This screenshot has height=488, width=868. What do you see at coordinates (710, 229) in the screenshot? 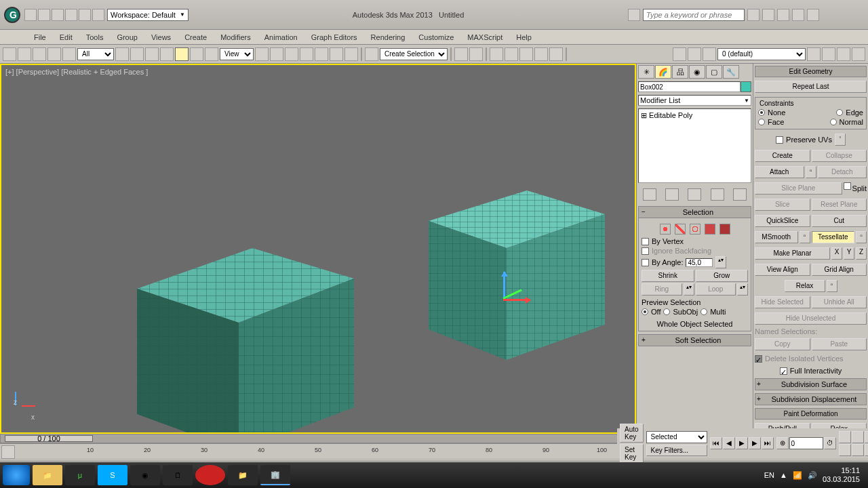
I see `polygon-subobj-icon` at bounding box center [710, 229].